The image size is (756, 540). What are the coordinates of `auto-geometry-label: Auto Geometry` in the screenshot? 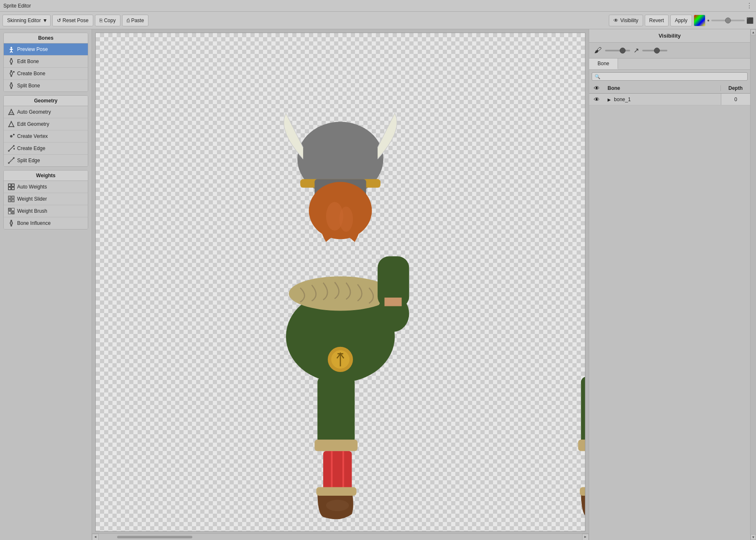 It's located at (34, 112).